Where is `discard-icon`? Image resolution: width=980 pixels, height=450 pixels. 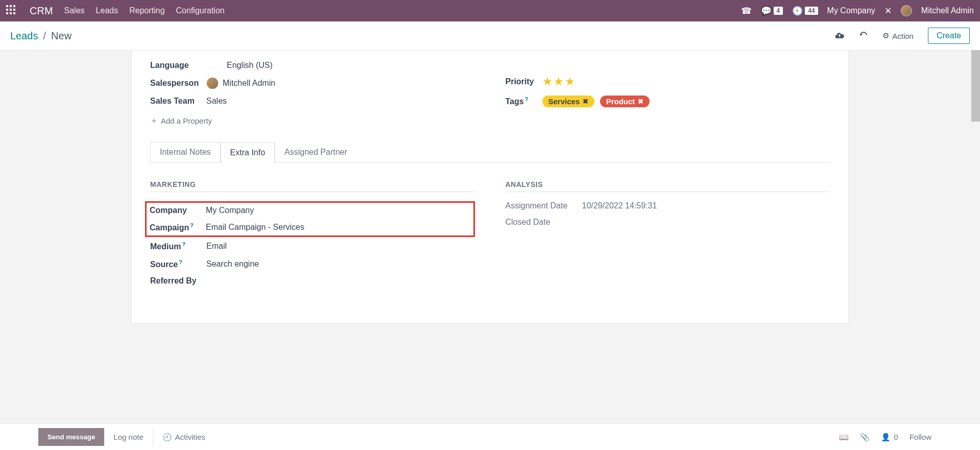 discard-icon is located at coordinates (864, 36).